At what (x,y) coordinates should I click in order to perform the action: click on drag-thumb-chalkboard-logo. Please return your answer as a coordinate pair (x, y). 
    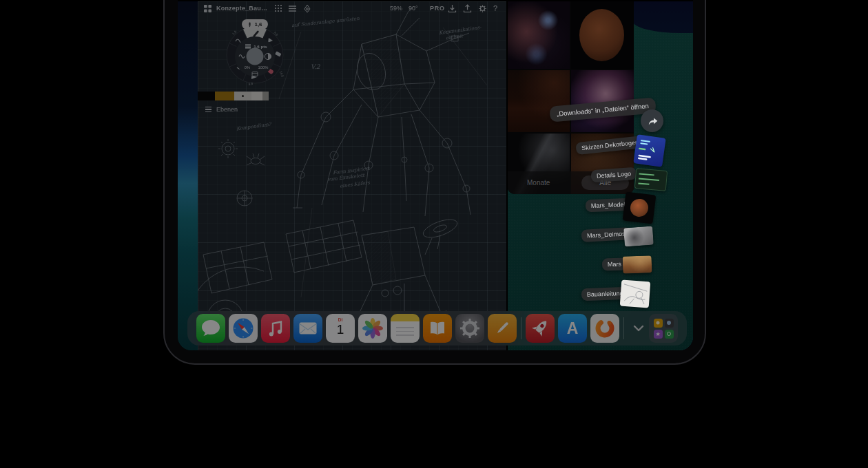
    Looking at the image, I should click on (651, 180).